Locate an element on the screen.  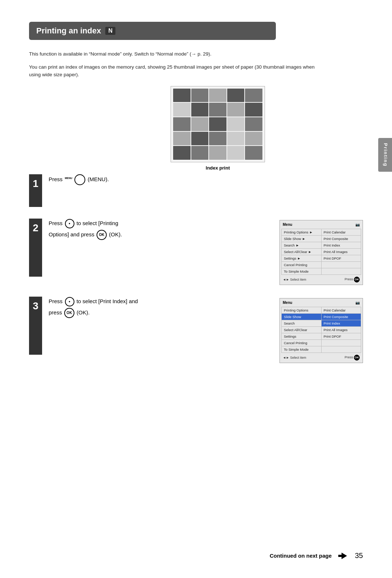
menu2-footer-right: Press OK is located at coordinates (352, 358).